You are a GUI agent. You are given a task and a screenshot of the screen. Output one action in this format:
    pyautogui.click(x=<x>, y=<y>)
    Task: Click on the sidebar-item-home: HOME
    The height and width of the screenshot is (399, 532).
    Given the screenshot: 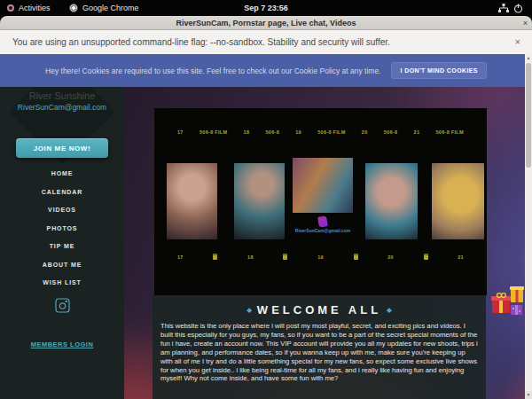 What is the action you would take?
    pyautogui.click(x=62, y=174)
    